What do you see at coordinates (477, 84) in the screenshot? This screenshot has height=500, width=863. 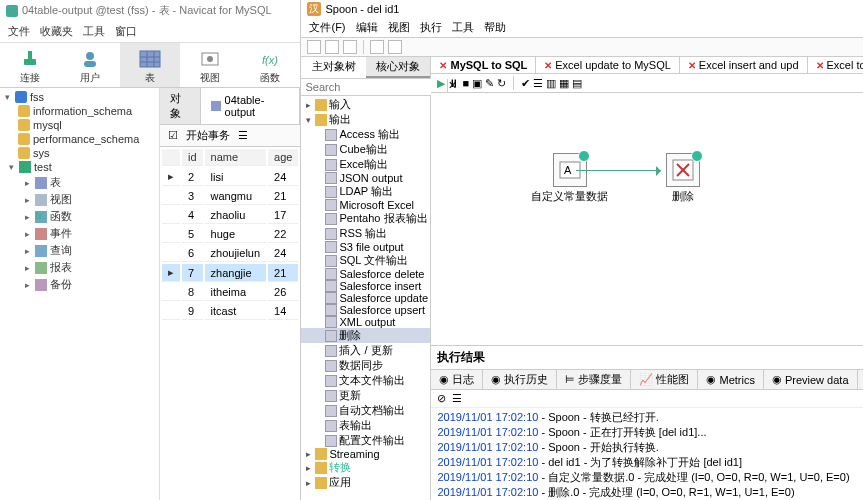 I see `preview-icon: ▣` at bounding box center [477, 84].